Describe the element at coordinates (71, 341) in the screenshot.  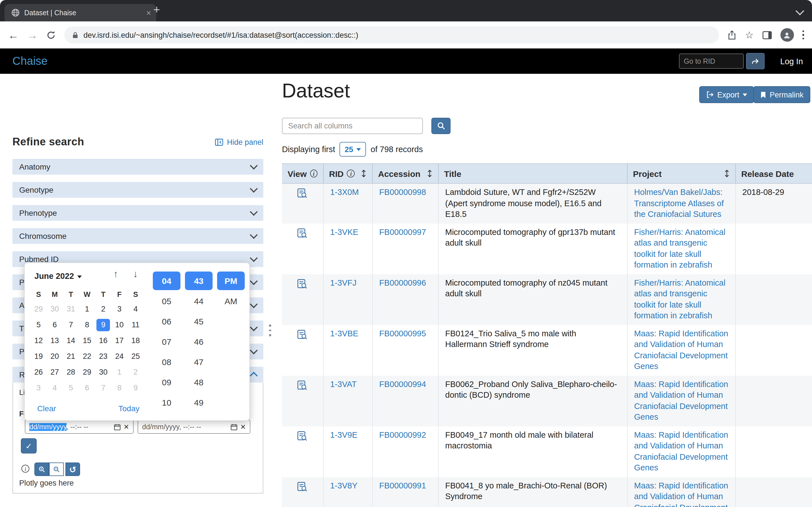
I see `calendar-day: 14` at that location.